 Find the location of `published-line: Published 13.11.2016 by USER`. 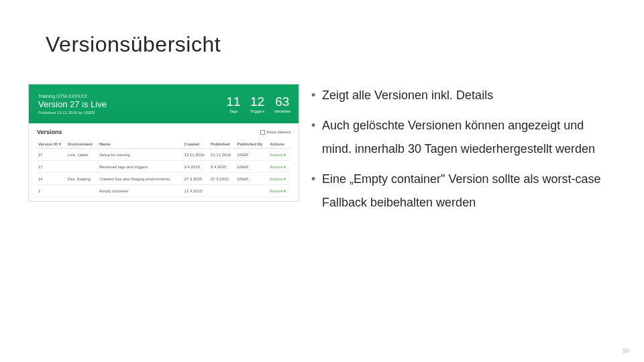

published-line: Published 13.11.2016 by USER is located at coordinates (132, 113).